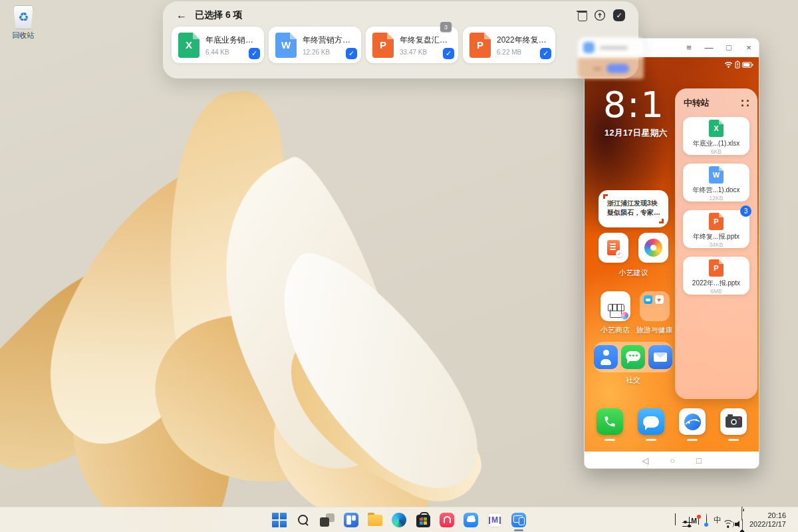  Describe the element at coordinates (672, 460) in the screenshot. I see `nav-home-button: ○` at that location.